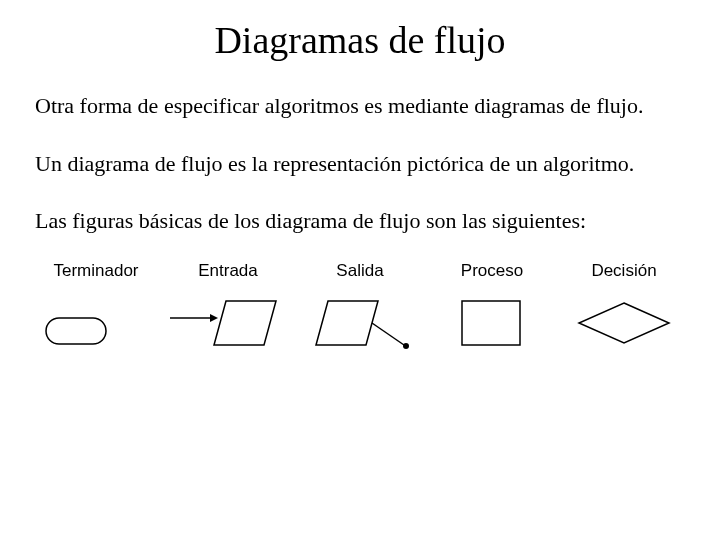  Describe the element at coordinates (96, 328) in the screenshot. I see `terminator-icon` at that location.